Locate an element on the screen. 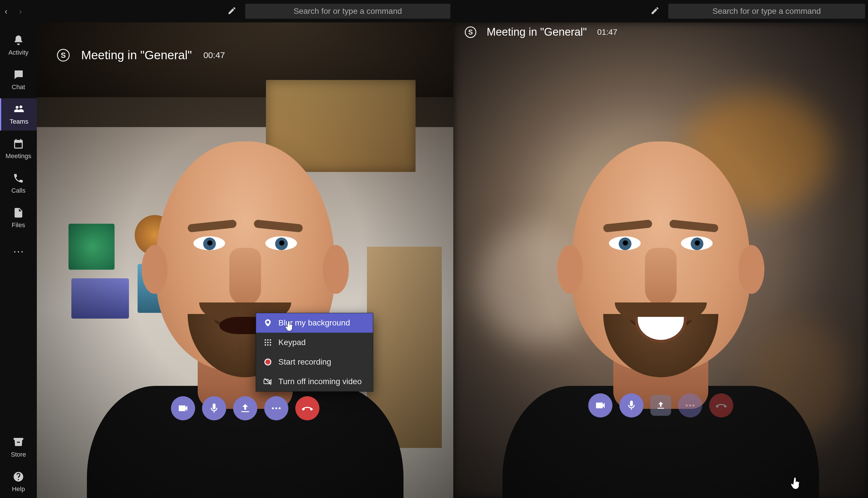 The width and height of the screenshot is (868, 498). rail-store: Store is located at coordinates (18, 447).